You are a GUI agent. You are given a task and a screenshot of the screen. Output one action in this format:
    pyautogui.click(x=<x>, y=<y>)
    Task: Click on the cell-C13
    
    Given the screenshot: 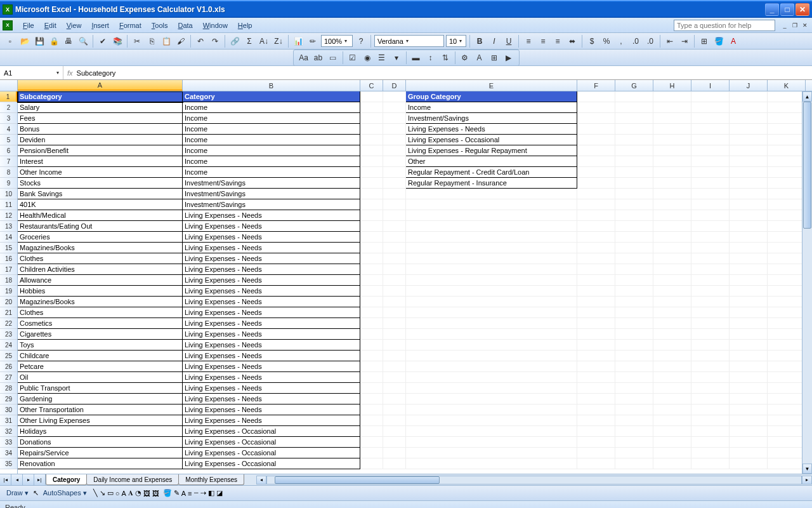 What is the action you would take?
    pyautogui.click(x=372, y=226)
    